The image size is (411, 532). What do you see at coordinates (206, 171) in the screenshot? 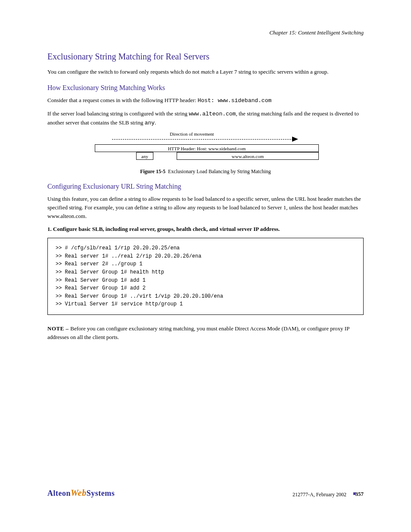
I see `figure-caption: Figure 15-5 Exclusionary Load Balancing …` at bounding box center [206, 171].